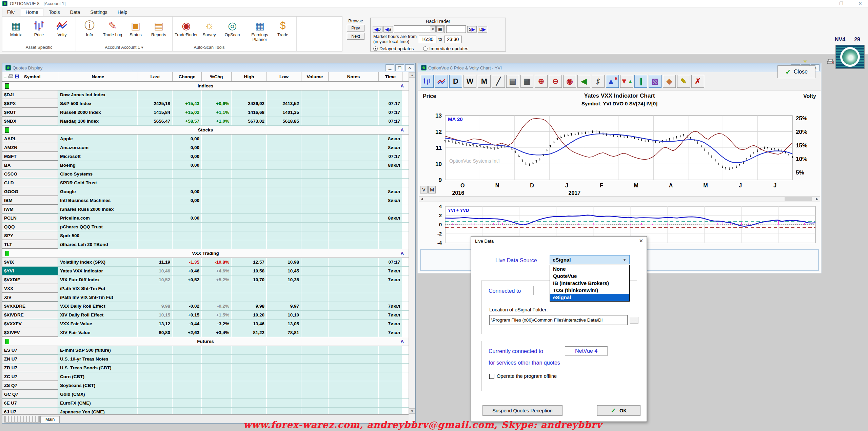  Describe the element at coordinates (16, 28) in the screenshot. I see `matrix-button: ▦Matrix` at that location.